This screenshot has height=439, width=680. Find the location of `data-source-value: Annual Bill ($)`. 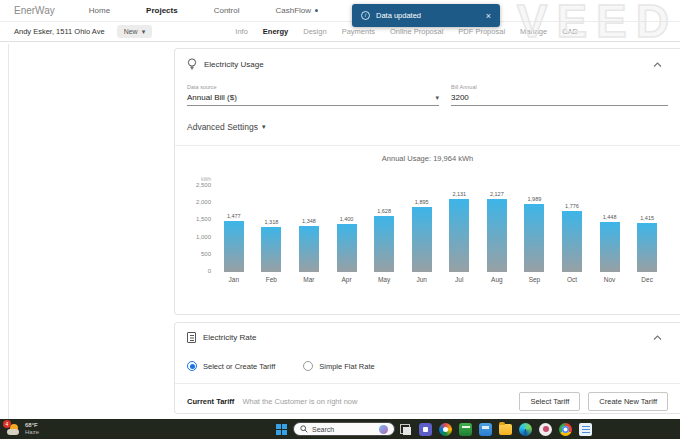

data-source-value: Annual Bill ($) is located at coordinates (212, 98).